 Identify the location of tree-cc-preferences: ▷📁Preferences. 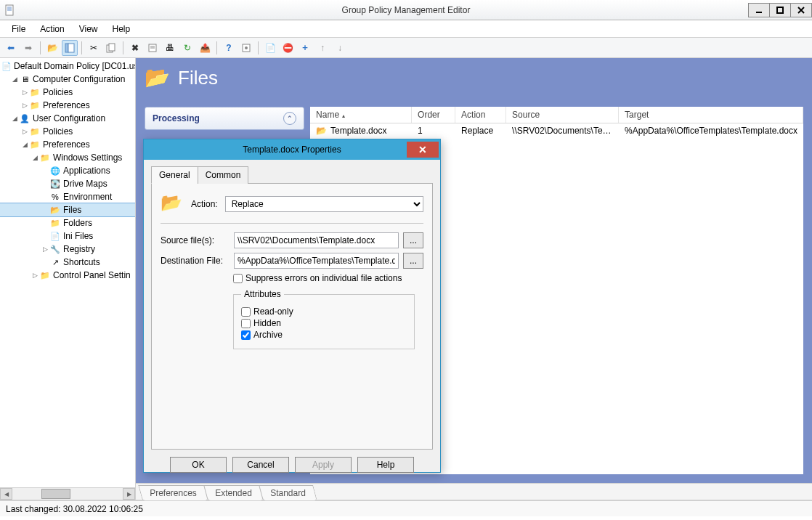
(68, 105).